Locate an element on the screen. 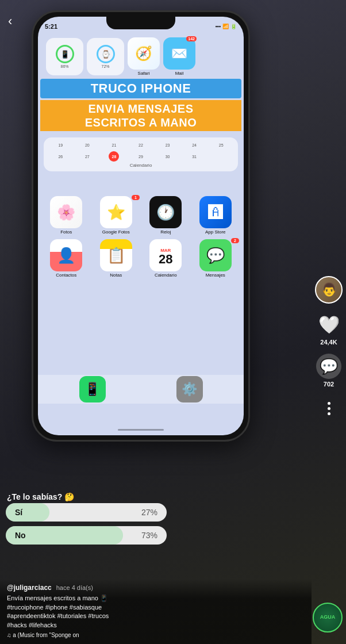 The width and height of the screenshot is (346, 644). contactos-label: Contactos is located at coordinates (66, 275).